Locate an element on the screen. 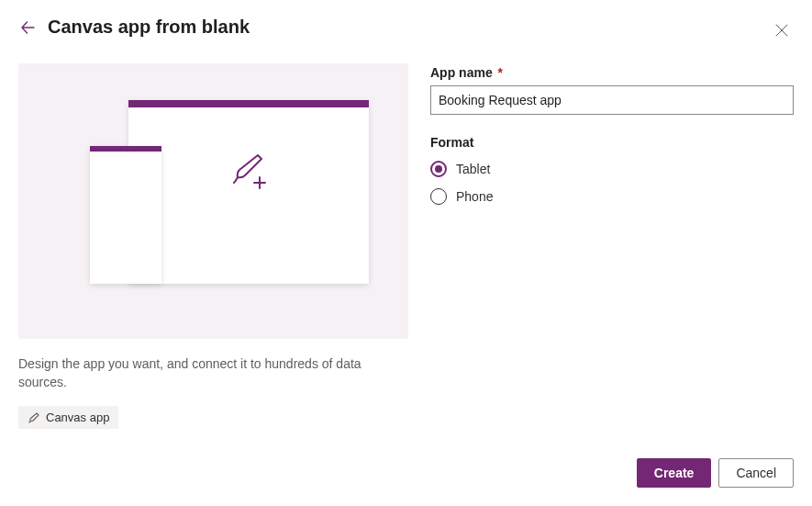 The image size is (812, 506). format-field-group: Format Tablet Phone is located at coordinates (612, 170).